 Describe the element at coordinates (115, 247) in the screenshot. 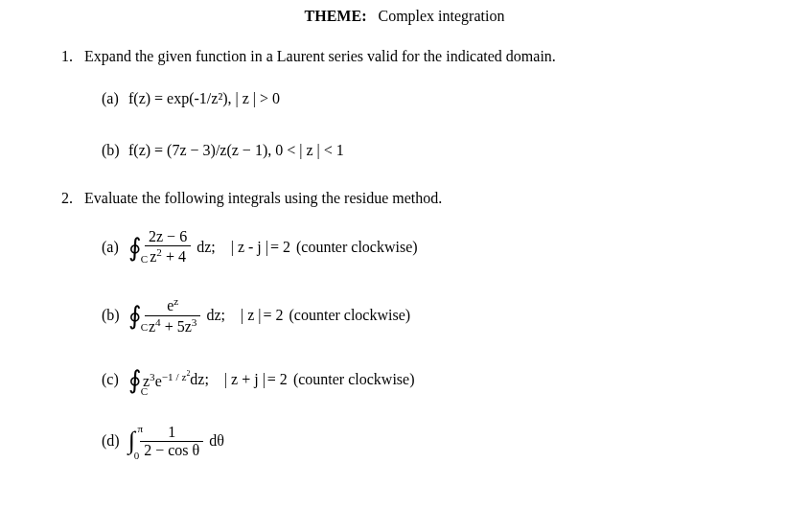

I see `problem-2a-label: (a)` at that location.